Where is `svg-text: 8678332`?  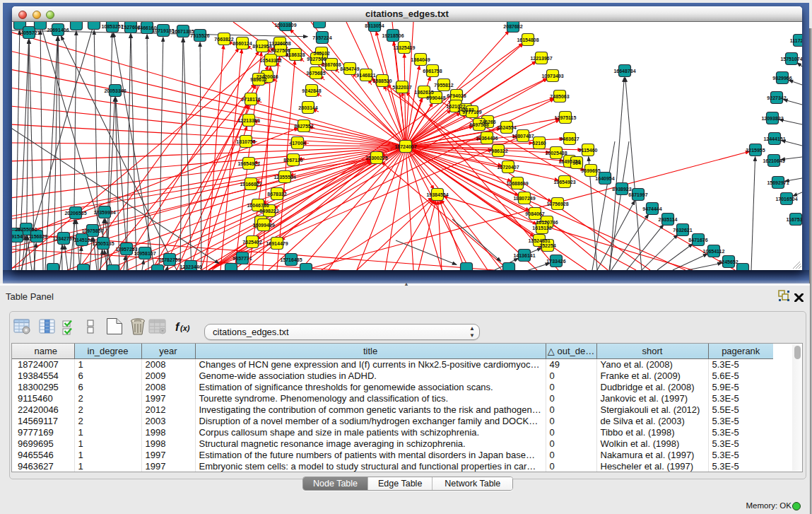 svg-text: 8678332 is located at coordinates (277, 194).